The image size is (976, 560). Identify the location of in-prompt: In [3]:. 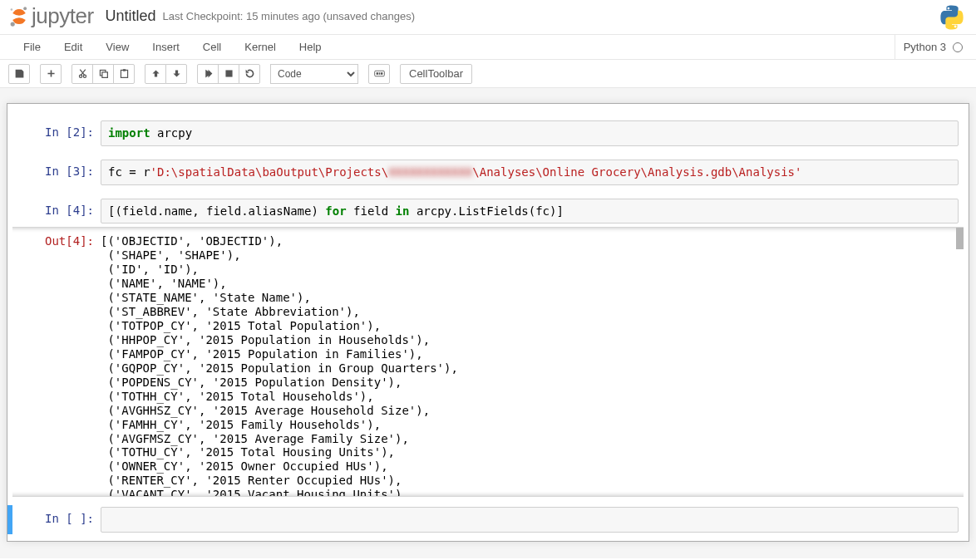
(59, 173).